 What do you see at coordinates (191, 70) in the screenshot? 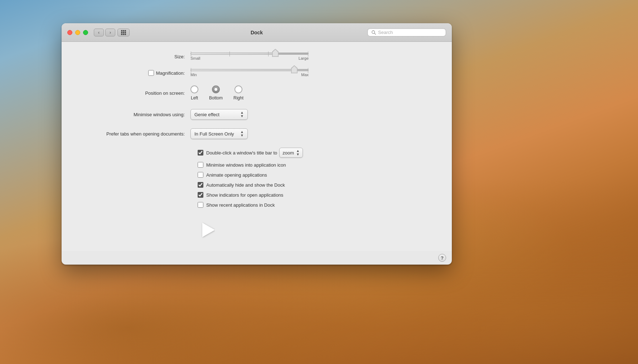
I see `mag-tick-min` at bounding box center [191, 70].